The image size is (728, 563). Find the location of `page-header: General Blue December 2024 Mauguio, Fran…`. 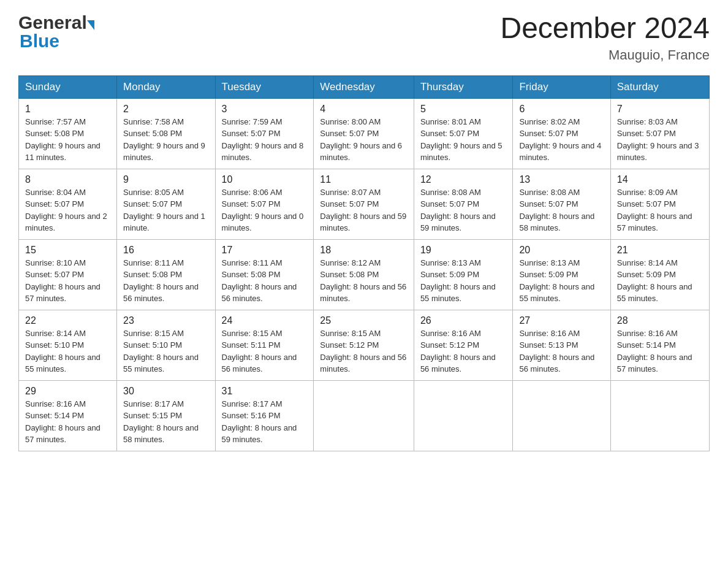

page-header: General Blue December 2024 Mauguio, Fran… is located at coordinates (364, 38).